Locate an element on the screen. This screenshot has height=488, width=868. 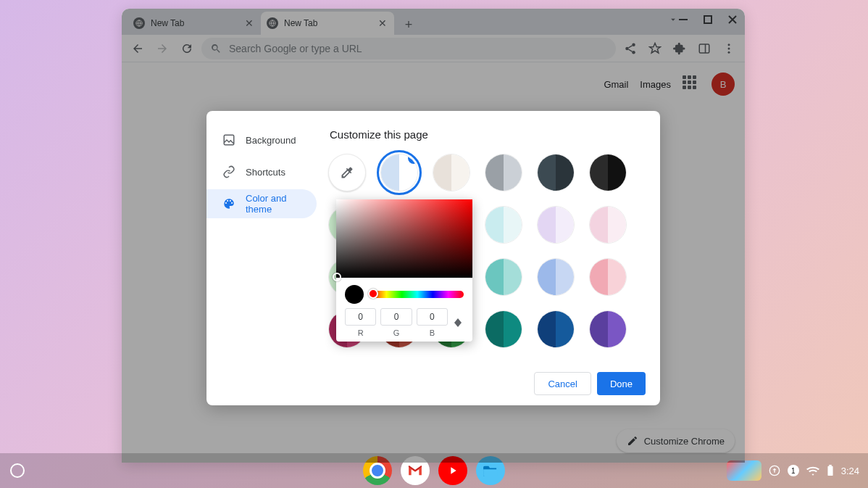
ntp-top-links: Gmail Images B is located at coordinates (669, 84).